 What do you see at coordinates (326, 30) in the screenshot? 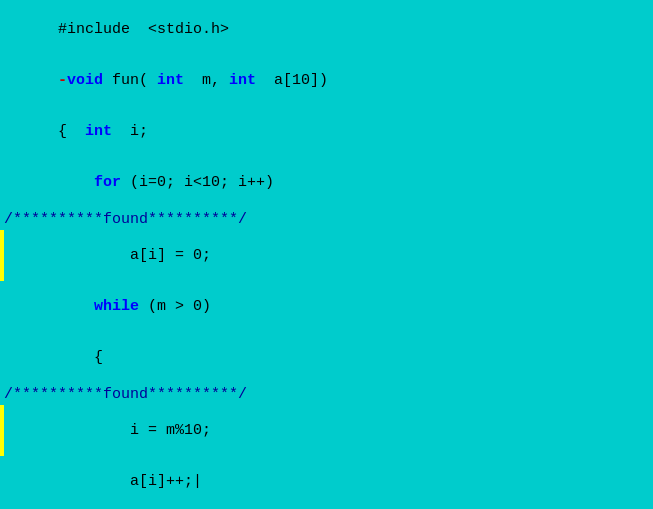
I see `code-line-1: #include <stdio.h>` at bounding box center [326, 30].